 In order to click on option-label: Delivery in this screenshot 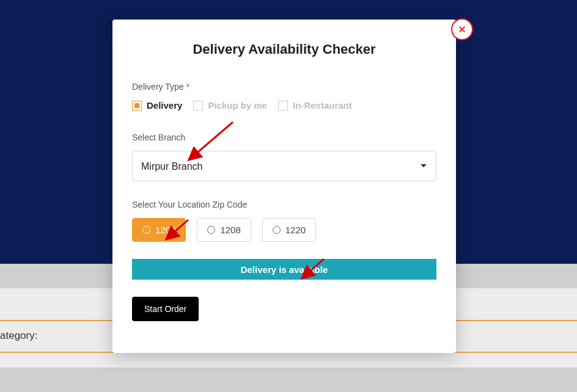, I will do `click(164, 105)`.